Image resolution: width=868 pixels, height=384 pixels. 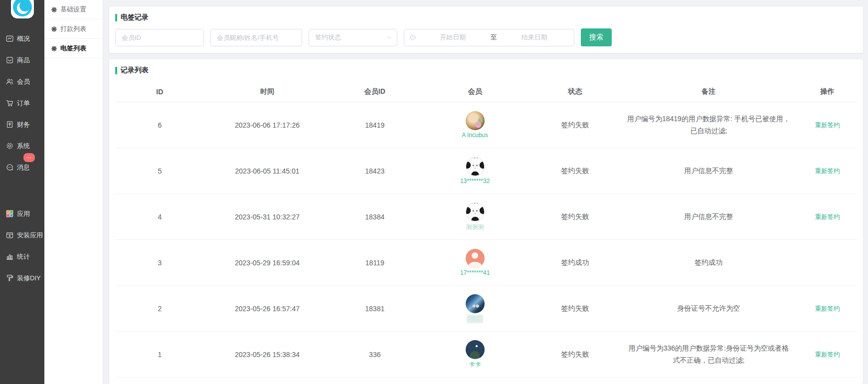 What do you see at coordinates (10, 103) in the screenshot?
I see `orders-icon` at bounding box center [10, 103].